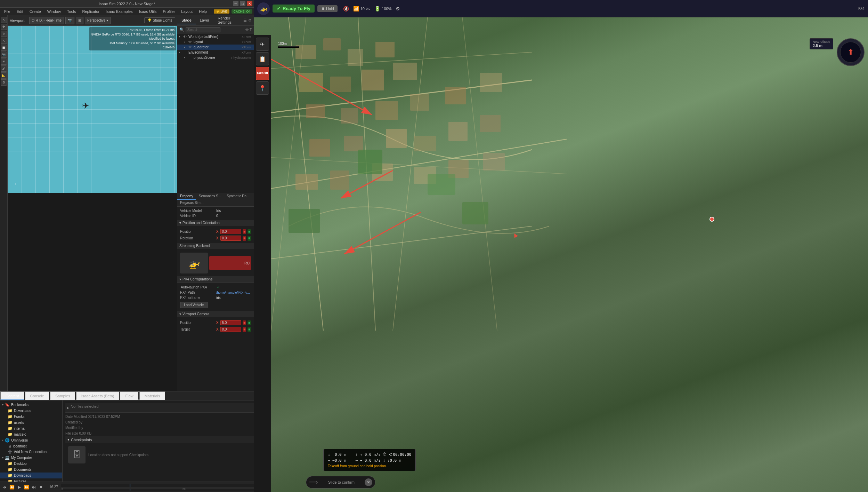 The width and height of the screenshot is (868, 492). I want to click on outliner-settings-btn: ⚙, so click(250, 20).